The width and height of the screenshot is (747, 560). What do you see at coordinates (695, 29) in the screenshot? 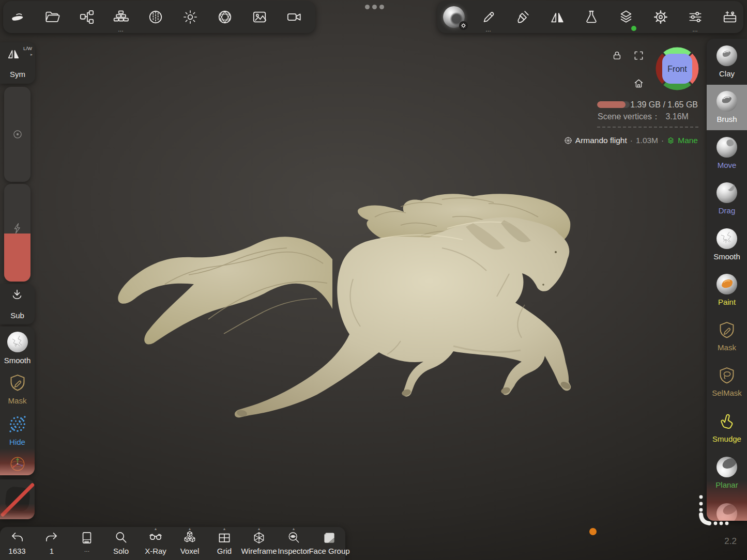
I see `interface-more-dots: …` at bounding box center [695, 29].